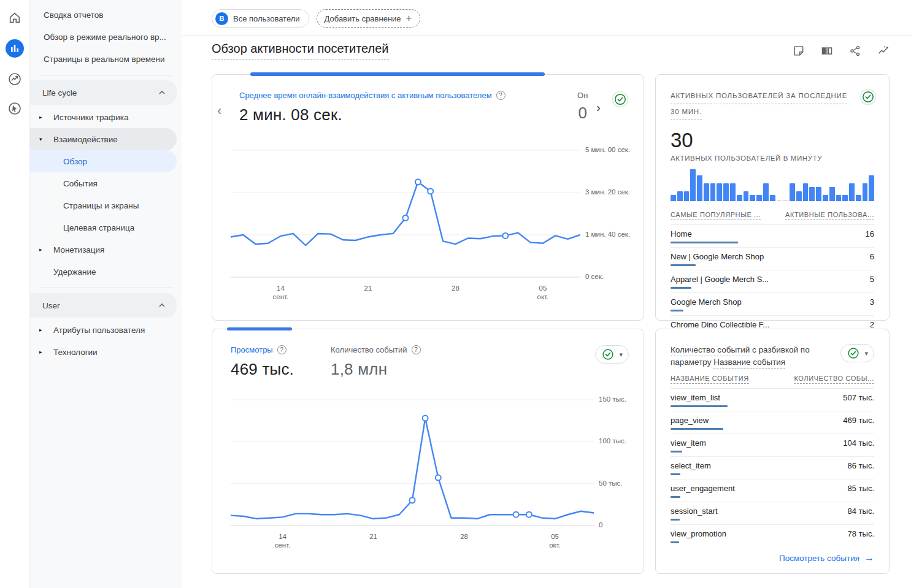  What do you see at coordinates (772, 514) in the screenshot?
I see `table-row: session_start84 тыс.` at bounding box center [772, 514].